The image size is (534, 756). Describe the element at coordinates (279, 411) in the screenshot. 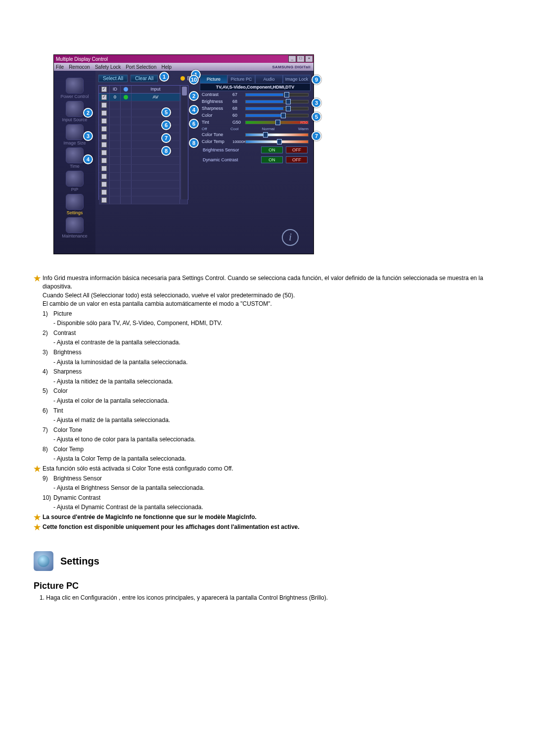

I see `item-title: Tint` at that location.